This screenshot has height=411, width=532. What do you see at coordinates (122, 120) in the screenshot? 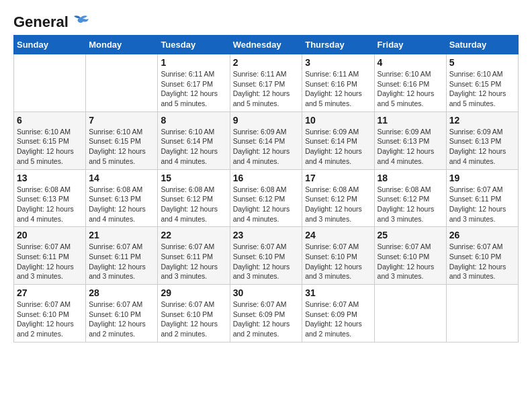
I see `day-number: 7` at bounding box center [122, 120].